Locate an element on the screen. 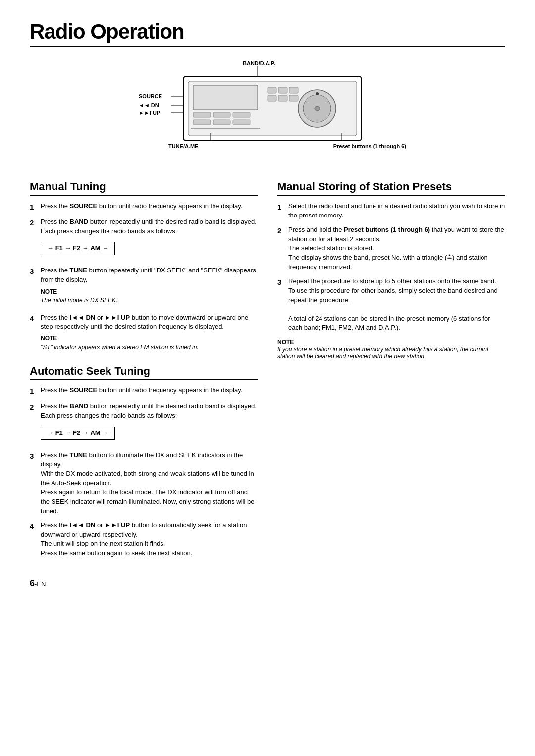 The width and height of the screenshot is (535, 756). note-block: NOTE "ST" indicator appears when a stere… is located at coordinates (149, 343).